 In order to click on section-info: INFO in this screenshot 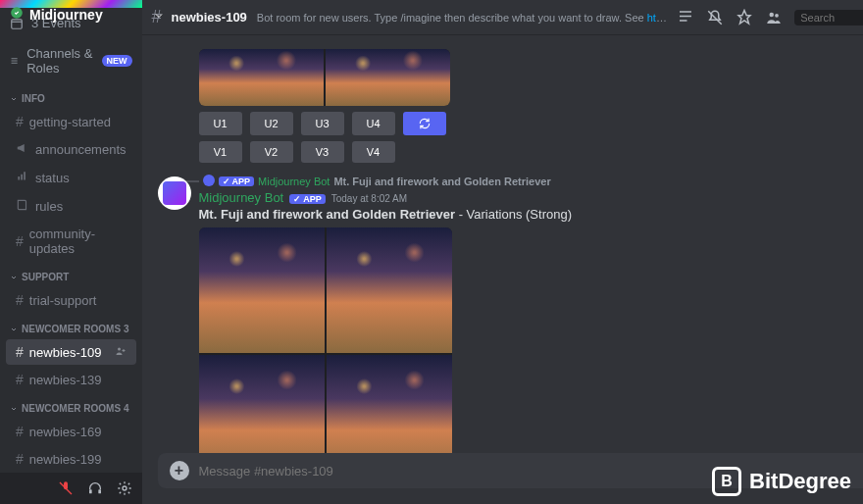, I will do `click(71, 96)`.